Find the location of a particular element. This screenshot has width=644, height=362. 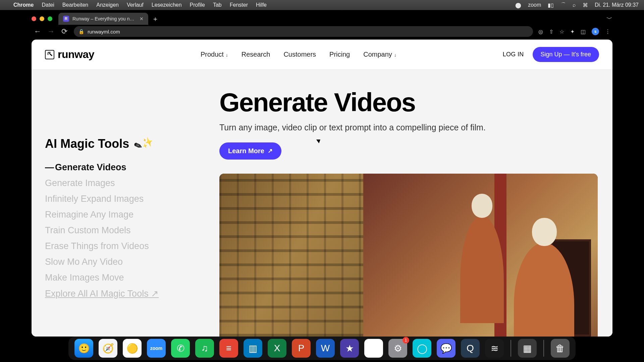

learn-more-button: Learn More ↗ is located at coordinates (250, 151).